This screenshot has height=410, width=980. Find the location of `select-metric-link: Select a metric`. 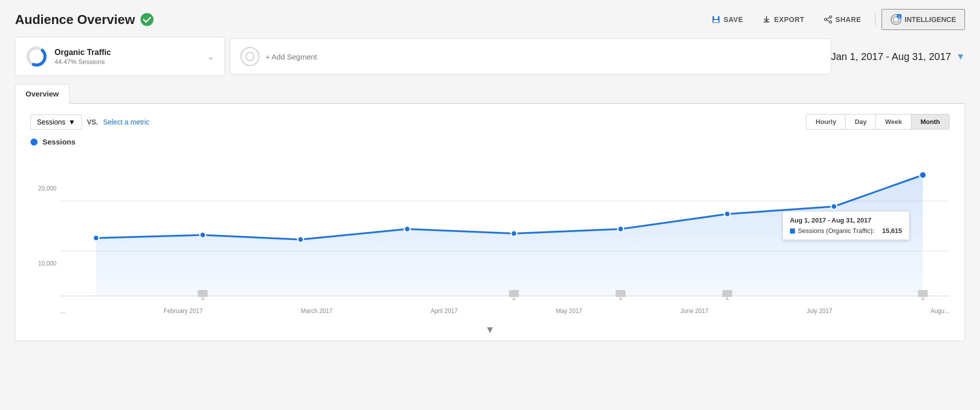

select-metric-link: Select a metric is located at coordinates (126, 122).